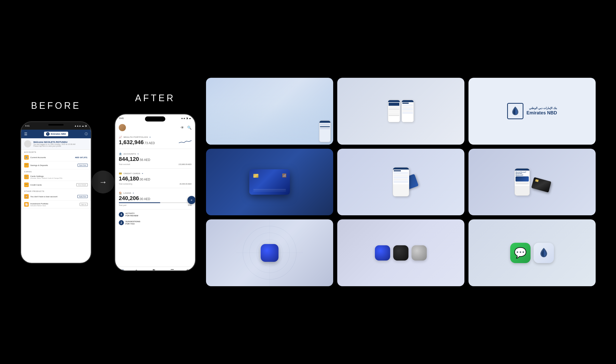 The width and height of the screenshot is (616, 364). Describe the element at coordinates (56, 126) in the screenshot. I see `before-phone-statusbar: 9:41 ▲▲▲ ☁ ◑` at that location.